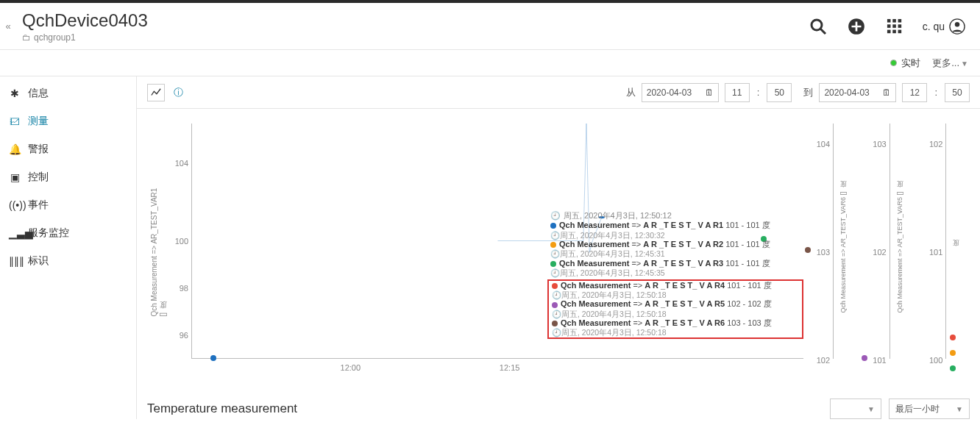  I want to click on sidebar-item-events: ((•))事件, so click(68, 205).